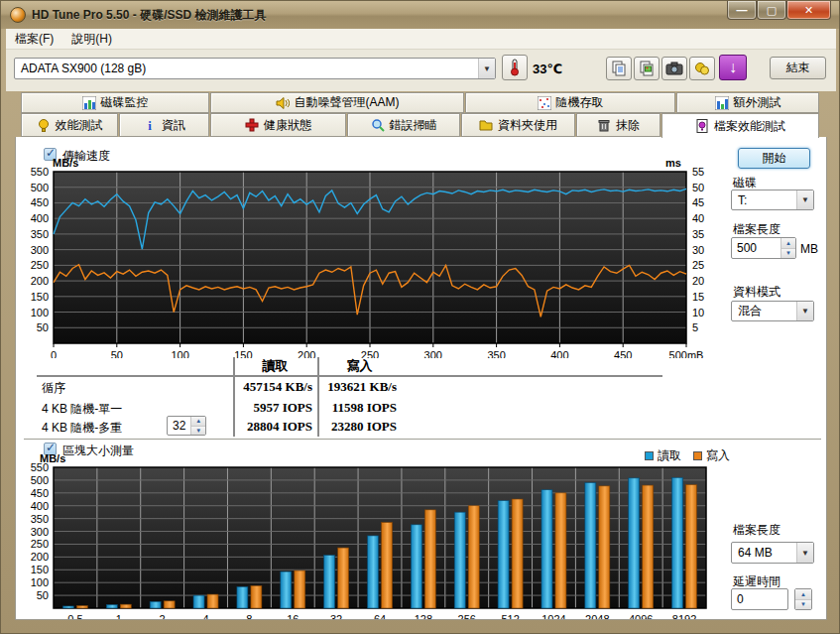  What do you see at coordinates (378, 125) in the screenshot?
I see `magnifier-icon` at bounding box center [378, 125].